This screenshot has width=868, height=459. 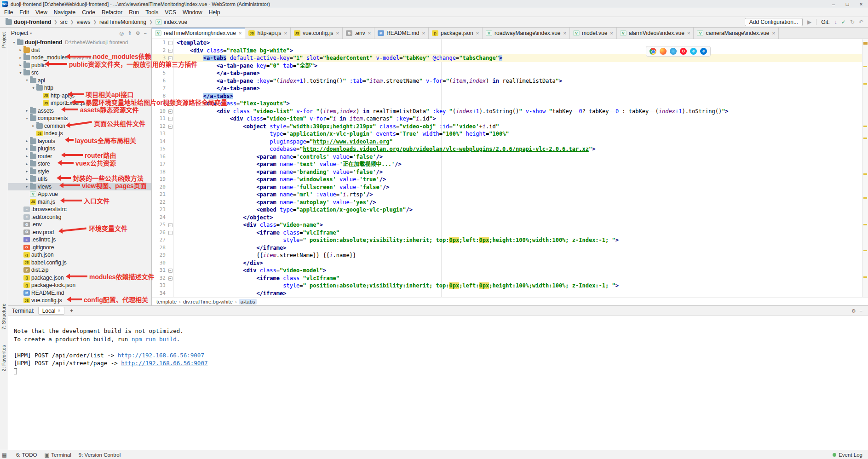 What do you see at coordinates (663, 52) in the screenshot?
I see `firefox-browser-icon` at bounding box center [663, 52].